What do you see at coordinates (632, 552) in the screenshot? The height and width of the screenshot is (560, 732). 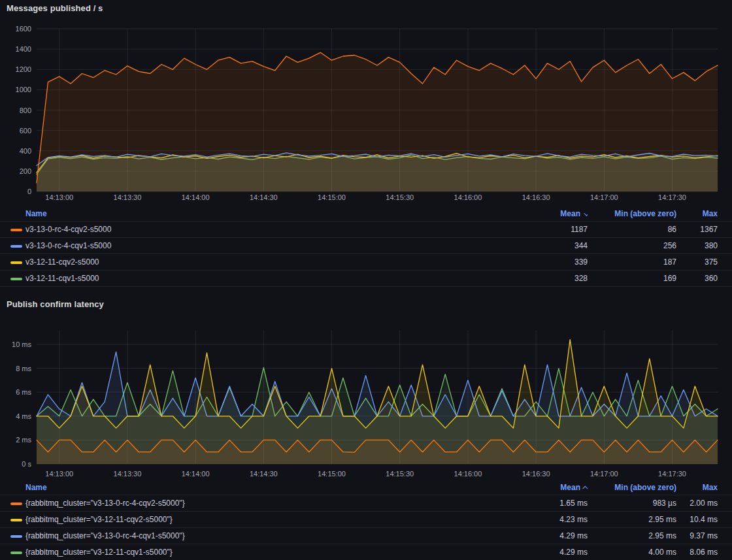 I see `series-min-value: 4.00 ms` at bounding box center [632, 552].